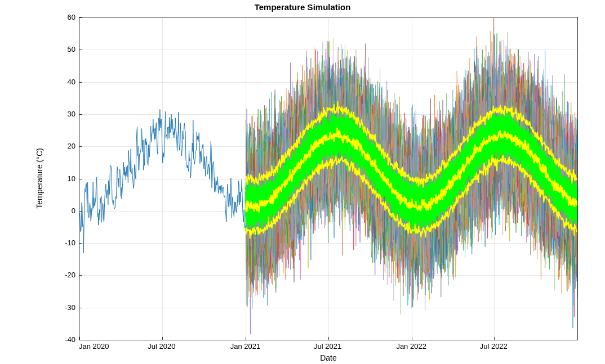  What do you see at coordinates (328, 358) in the screenshot?
I see `x-axis-label: Date` at bounding box center [328, 358].